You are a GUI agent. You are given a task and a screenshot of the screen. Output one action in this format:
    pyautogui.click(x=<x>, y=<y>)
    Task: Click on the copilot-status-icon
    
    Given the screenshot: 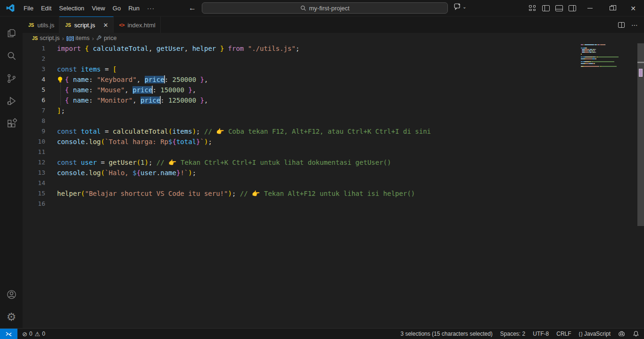 What is the action you would take?
    pyautogui.click(x=621, y=334)
    